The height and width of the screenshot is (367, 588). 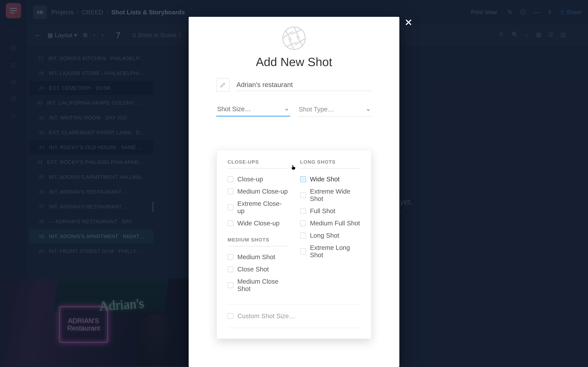 What do you see at coordinates (325, 235) in the screenshot?
I see `option-label: Long Shot` at bounding box center [325, 235].